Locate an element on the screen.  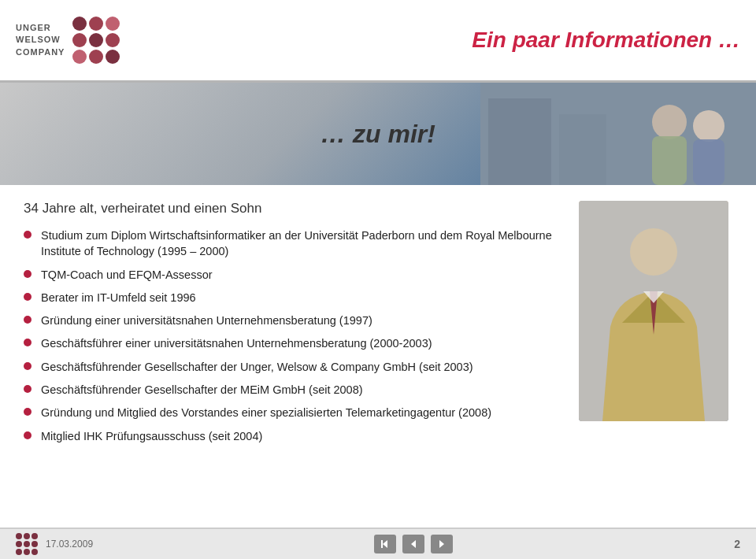
footer-page: 2 is located at coordinates (737, 544).